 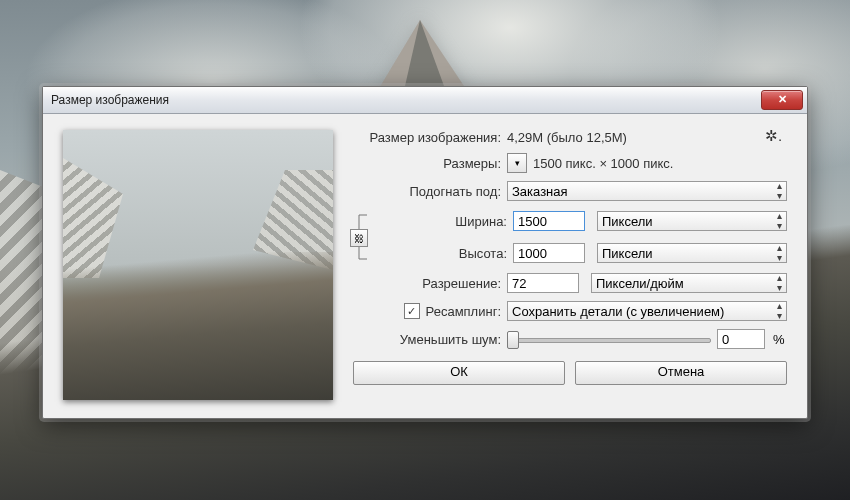 I want to click on fit-to-select: Заказная ▴▾, so click(x=647, y=191).